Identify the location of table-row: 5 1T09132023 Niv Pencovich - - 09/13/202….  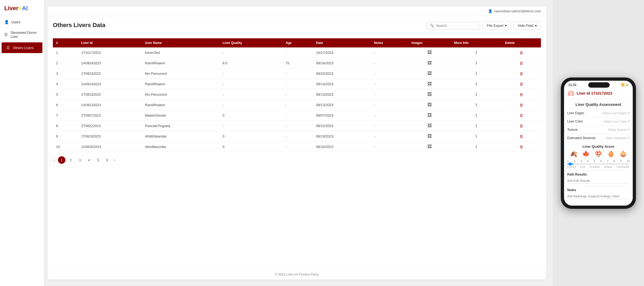
(297, 94).